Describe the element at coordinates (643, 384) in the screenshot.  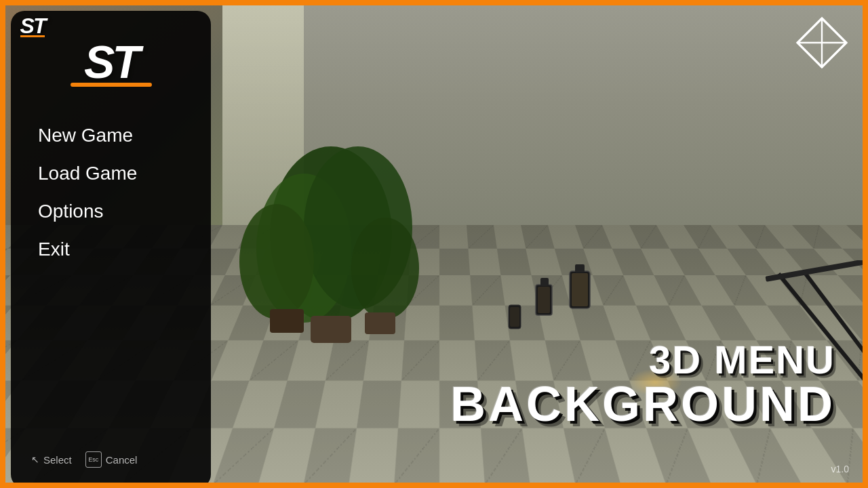
I see `overlay-text: 3D MENU BACKGROUND` at that location.